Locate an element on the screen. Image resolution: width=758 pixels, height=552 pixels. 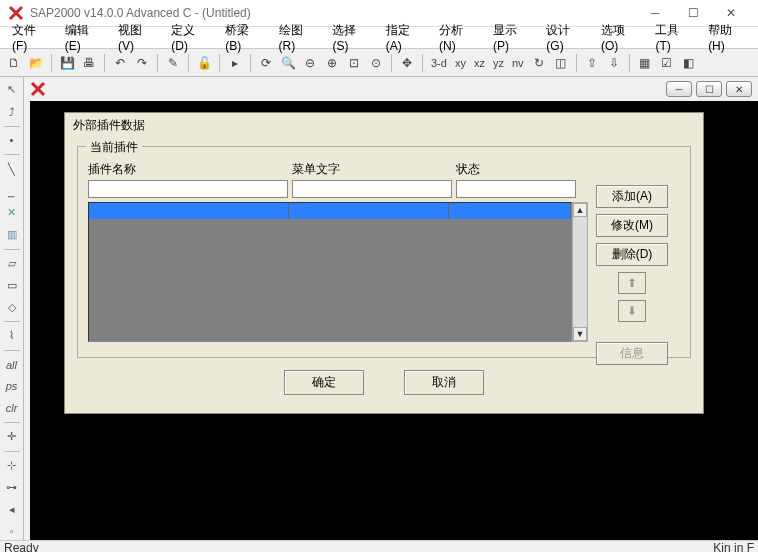
menu-file: 文件(F) is located at coordinates (30, 38).